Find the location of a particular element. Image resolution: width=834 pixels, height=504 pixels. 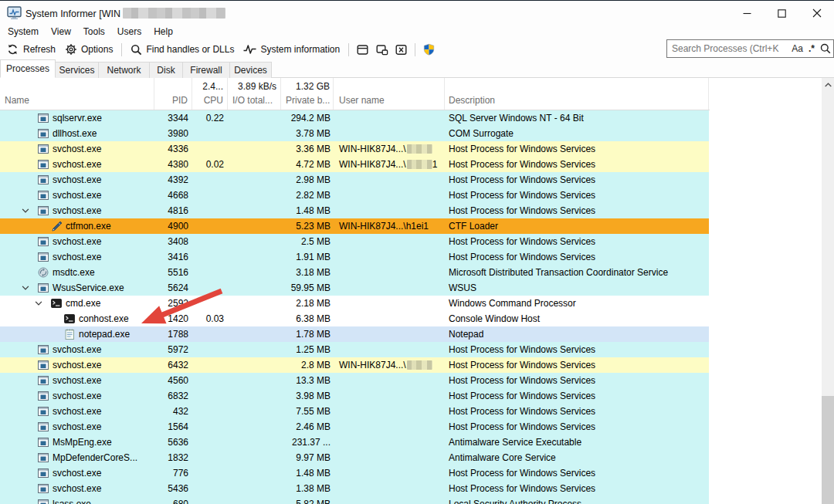

table-row: svchost.exe 776 1.48 MB Host Process for… is located at coordinates (354, 473).